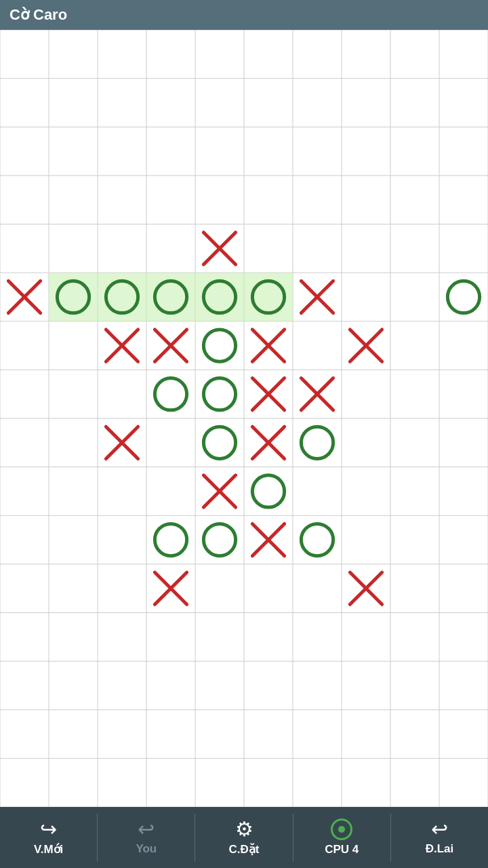  I want to click on vnew-button: ↪ V.Mới, so click(49, 837).